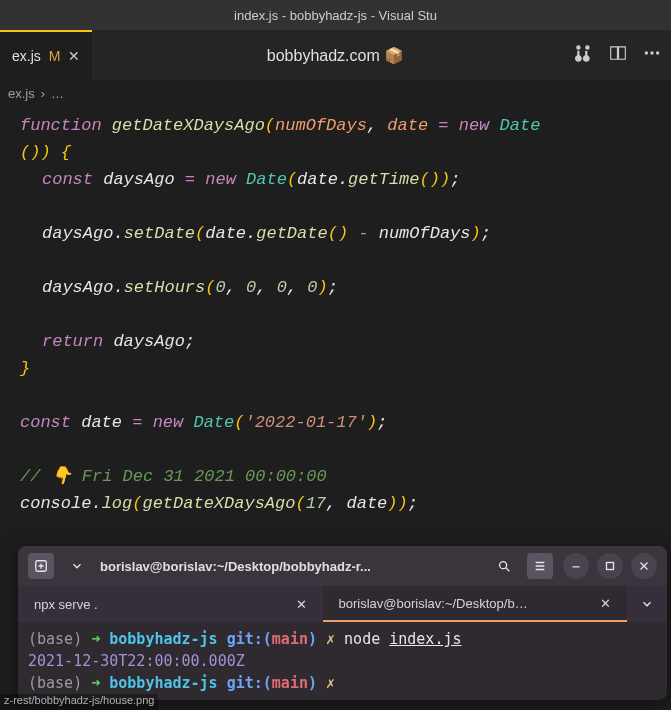 This screenshot has width=671, height=710. I want to click on code-line: function getDateXDaysAgo(numOfDays, date…, so click(346, 126).